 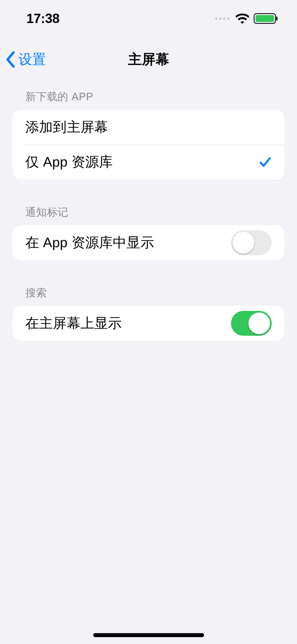 I want to click on status-icons, so click(x=246, y=19).